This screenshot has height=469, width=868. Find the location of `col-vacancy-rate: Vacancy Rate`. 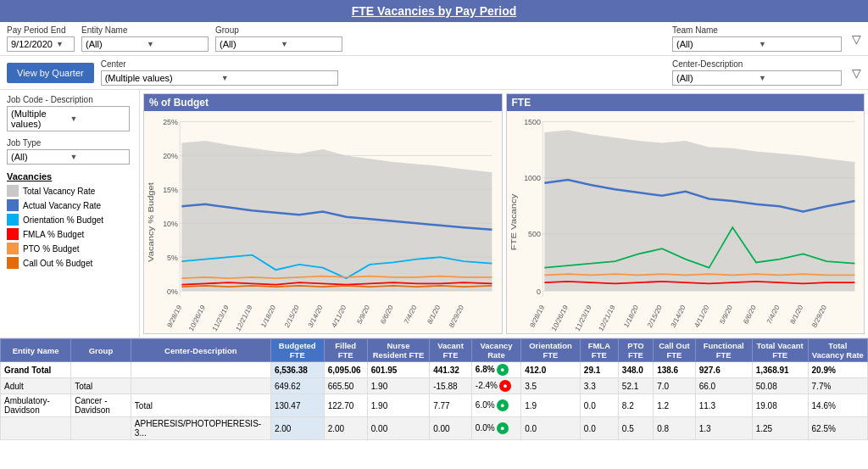

col-vacancy-rate: Vacancy Rate is located at coordinates (496, 351).